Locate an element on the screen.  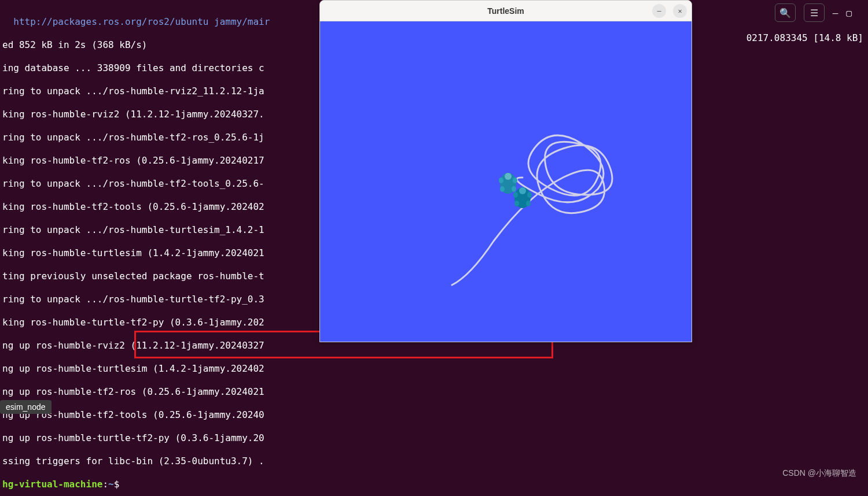
titlebar: TurtleSim — ✕ is located at coordinates (506, 11).